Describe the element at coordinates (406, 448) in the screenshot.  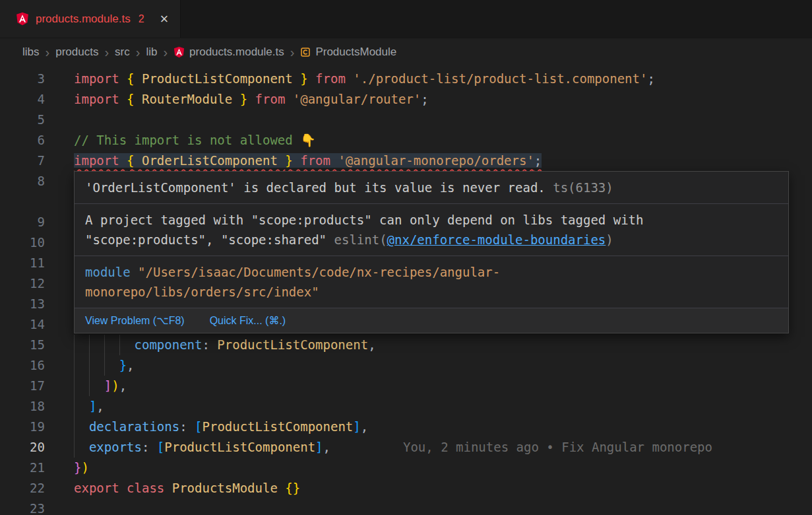
I see `code-line: 20exports: [ProductListComponent],You, 2…` at that location.